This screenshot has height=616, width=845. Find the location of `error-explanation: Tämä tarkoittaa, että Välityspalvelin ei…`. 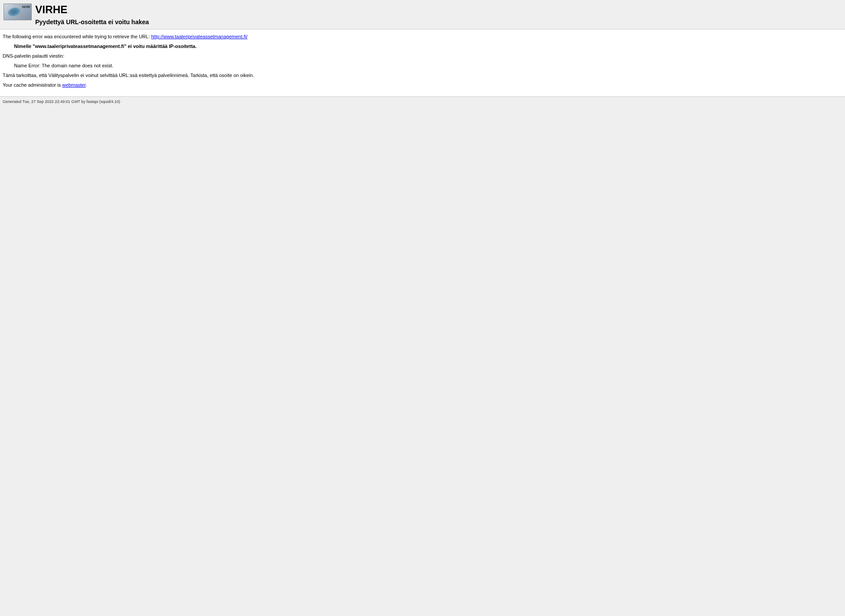

error-explanation: Tämä tarkoittaa, että Välityspalvelin ei… is located at coordinates (422, 75).